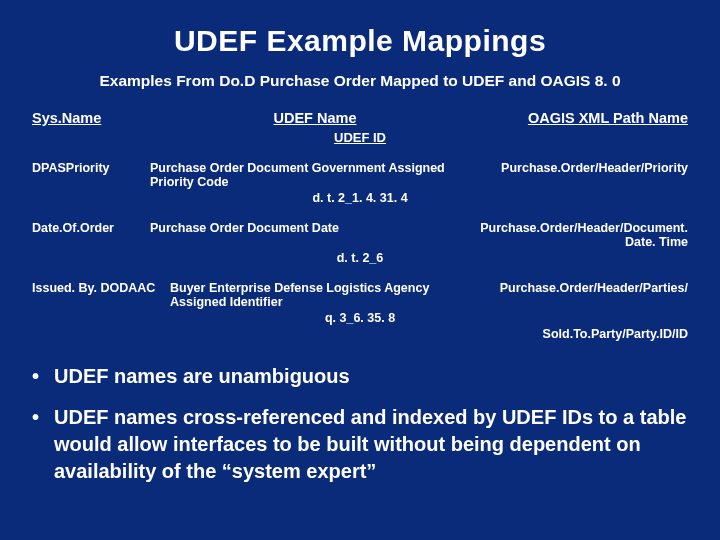 This screenshot has width=720, height=540. What do you see at coordinates (97, 295) in the screenshot?
I see `cell-sysname: Issued. By. DODAAC` at bounding box center [97, 295].